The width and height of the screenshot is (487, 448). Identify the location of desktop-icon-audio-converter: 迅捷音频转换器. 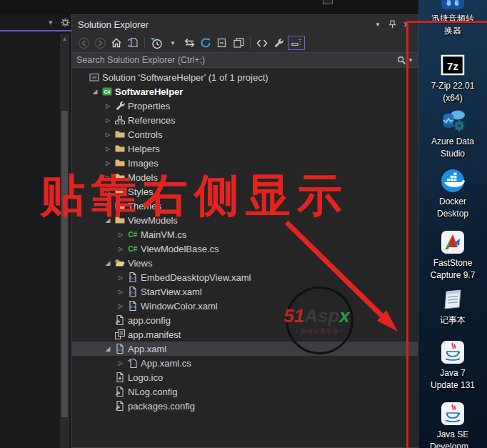
(453, 19).